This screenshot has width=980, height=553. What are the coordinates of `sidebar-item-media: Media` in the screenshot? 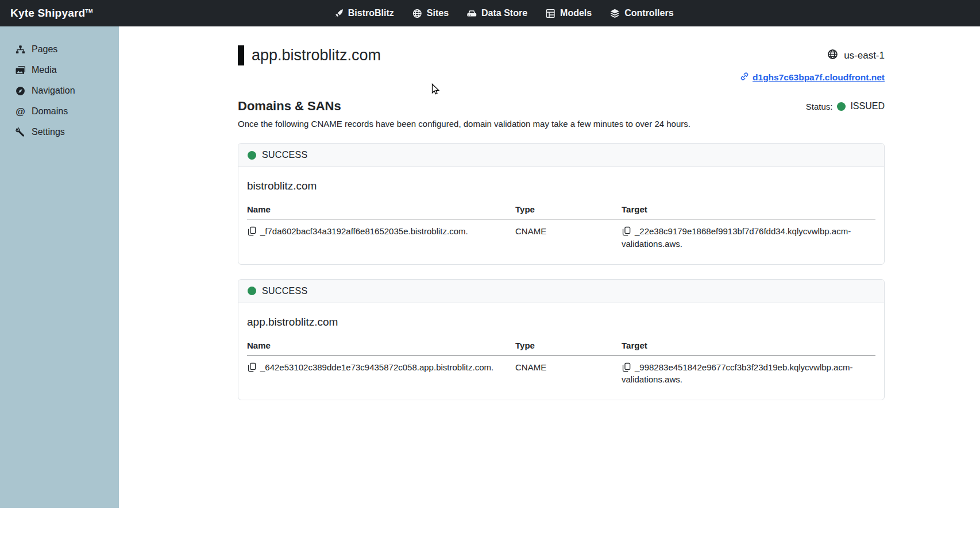 It's located at (60, 70).